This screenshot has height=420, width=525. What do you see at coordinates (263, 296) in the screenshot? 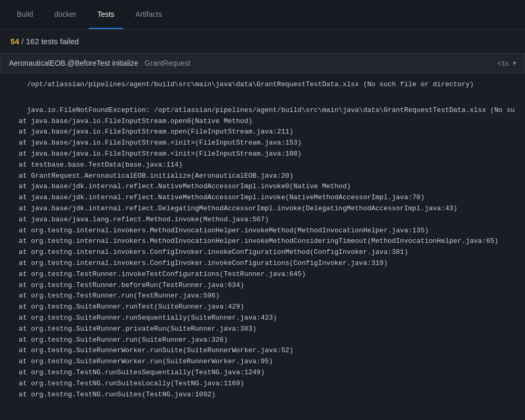
I see `error-line: at org.testng.TestRunner.run(TestRunner.…` at bounding box center [263, 296].